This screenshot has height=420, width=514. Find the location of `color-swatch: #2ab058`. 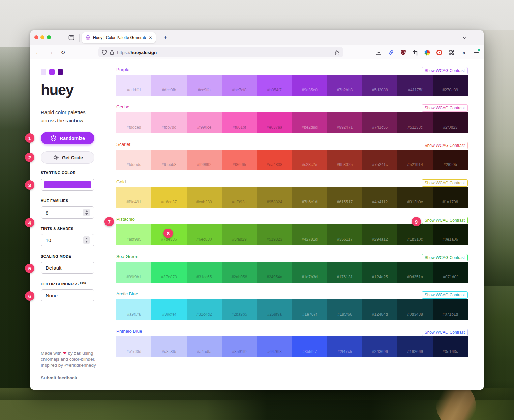

color-swatch: #2ab058 is located at coordinates (239, 272).